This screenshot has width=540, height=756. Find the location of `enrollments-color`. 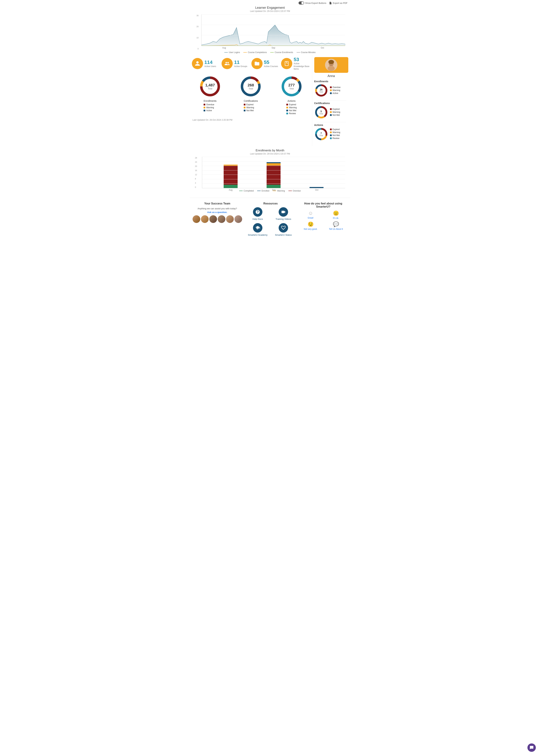

enrollments-color is located at coordinates (272, 53).